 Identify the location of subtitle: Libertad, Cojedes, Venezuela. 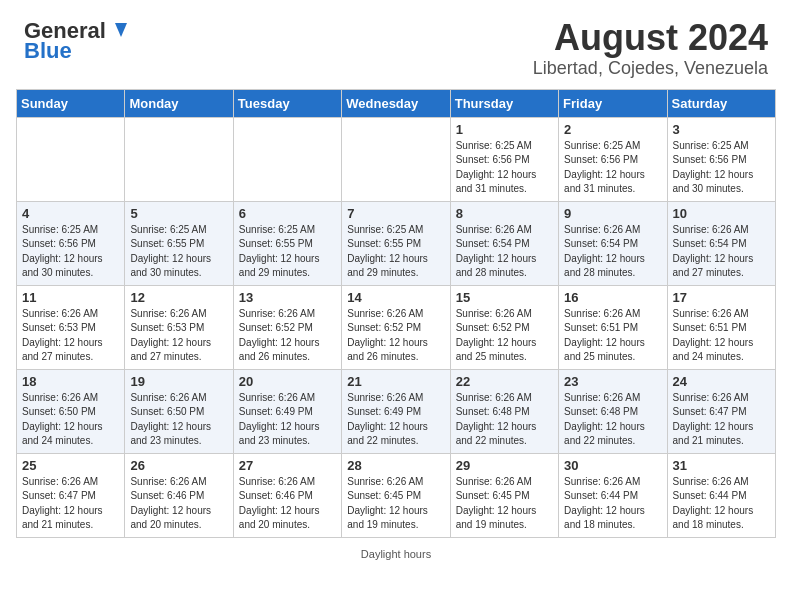
(650, 68).